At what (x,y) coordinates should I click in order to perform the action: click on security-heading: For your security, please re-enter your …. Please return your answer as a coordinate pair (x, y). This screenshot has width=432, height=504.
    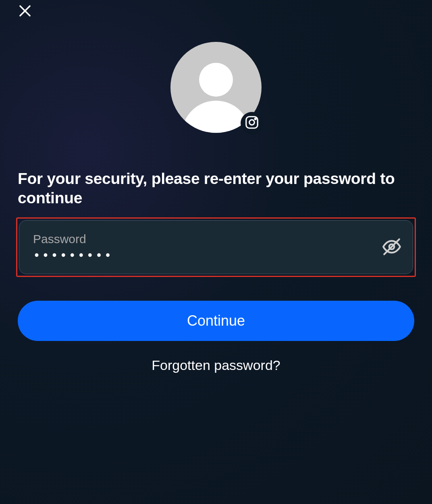
    Looking at the image, I should click on (216, 188).